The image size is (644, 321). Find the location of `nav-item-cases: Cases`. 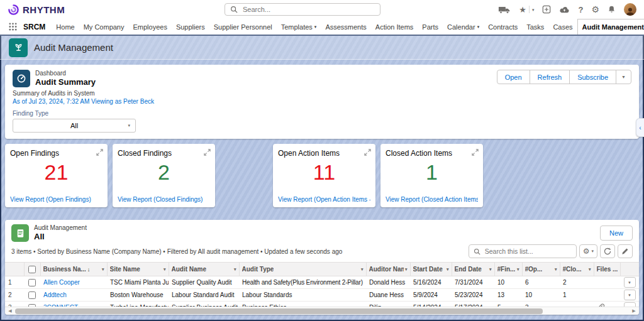

nav-item-cases: Cases is located at coordinates (562, 26).